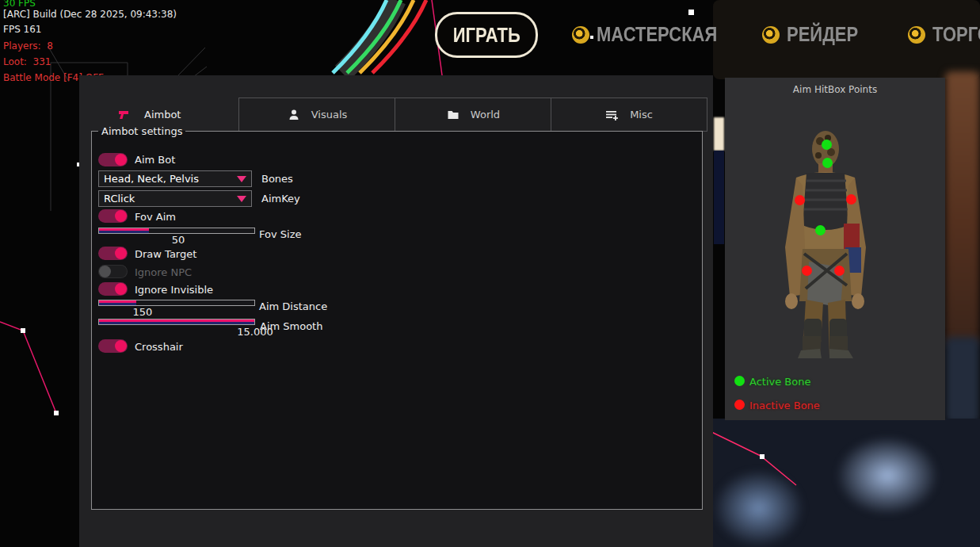  Describe the element at coordinates (657, 35) in the screenshot. I see `menu-item-label: МАСТЕРСКАЯ` at that location.